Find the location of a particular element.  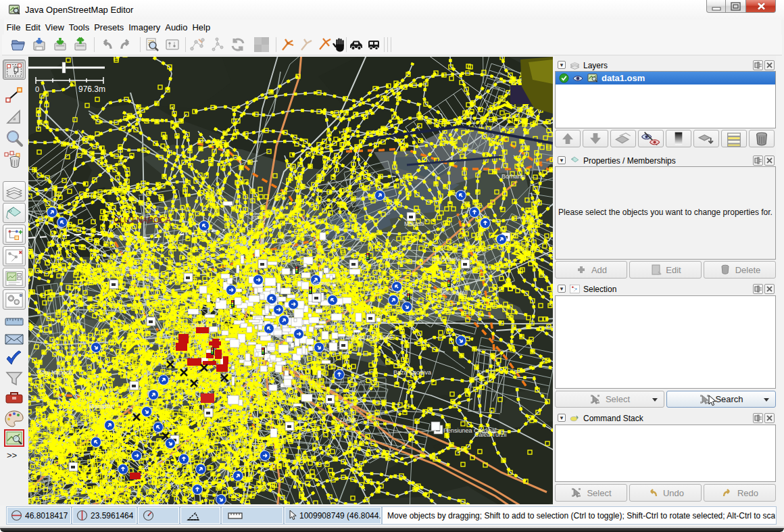

svg-text: Pensiunea Cardinal is located at coordinates (470, 431).